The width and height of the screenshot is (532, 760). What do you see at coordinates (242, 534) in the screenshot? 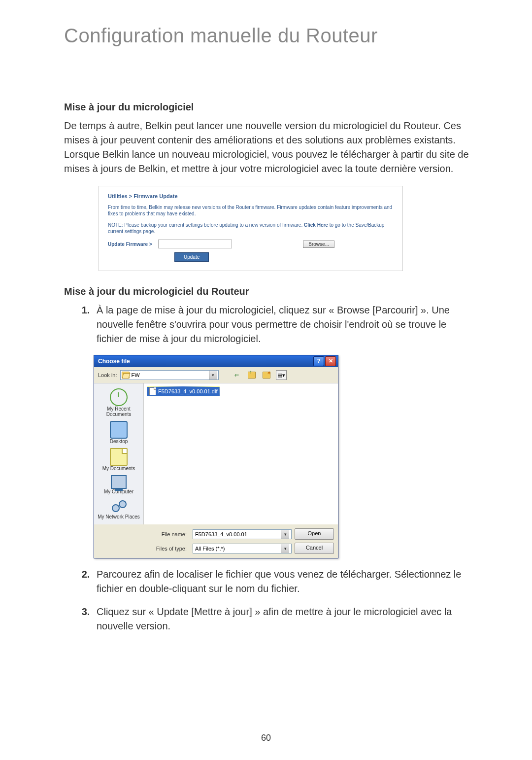
I see `filename-input: F5D7633_4_v0.00.01 ▾` at bounding box center [242, 534].